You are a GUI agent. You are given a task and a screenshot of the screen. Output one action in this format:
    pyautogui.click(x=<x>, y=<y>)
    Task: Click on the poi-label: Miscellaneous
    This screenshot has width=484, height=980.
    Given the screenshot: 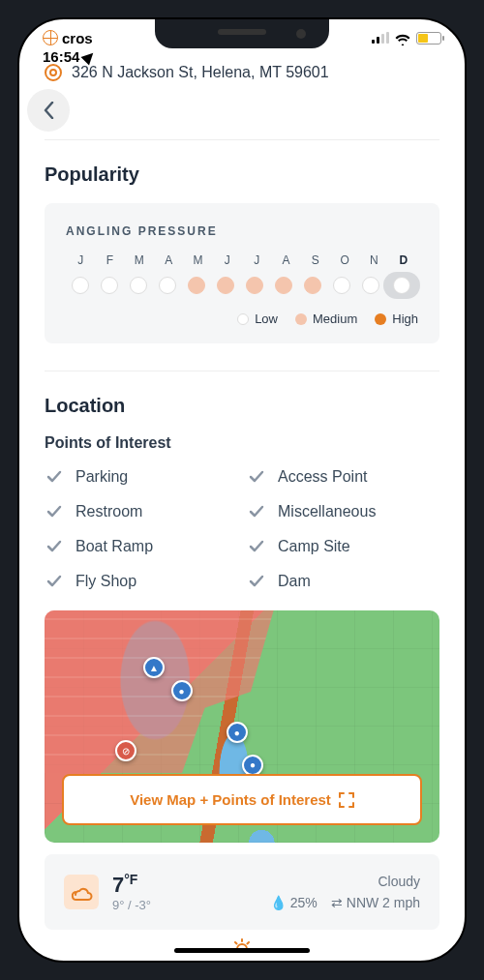 What is the action you would take?
    pyautogui.click(x=327, y=512)
    